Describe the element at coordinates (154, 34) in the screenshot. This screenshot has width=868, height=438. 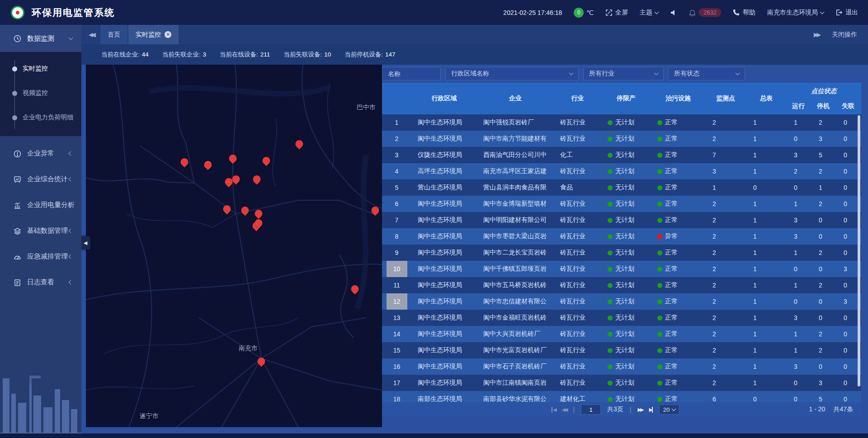
I see `tab-realtime-monitor: 实时监控 ✕` at that location.